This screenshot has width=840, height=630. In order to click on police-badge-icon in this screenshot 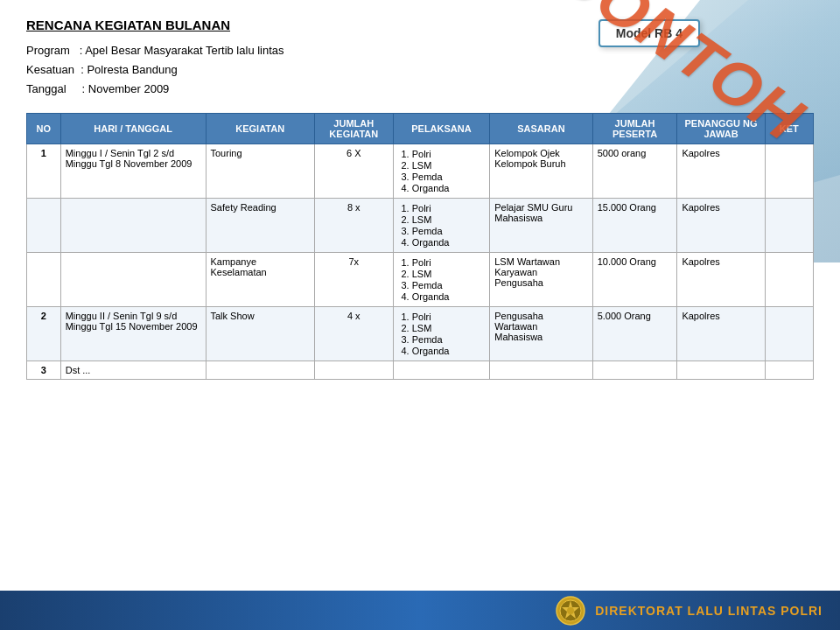, I will do `click(570, 611)`.